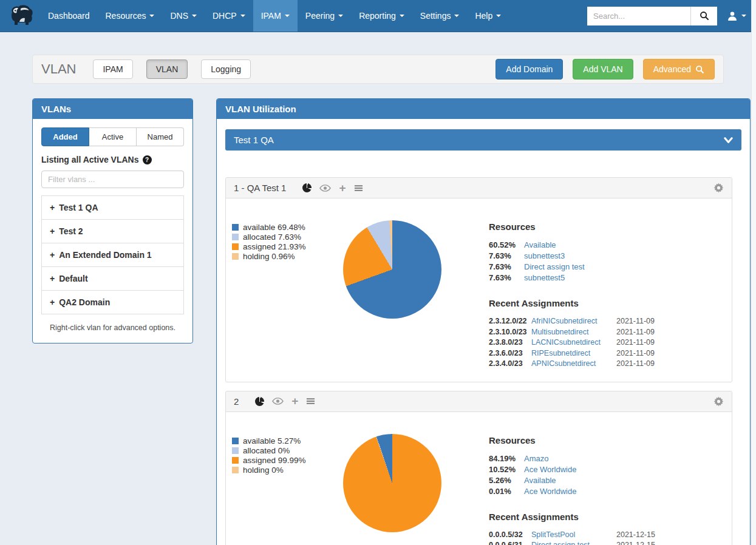 This screenshot has height=545, width=756. I want to click on nav-item-resources: Resources, so click(130, 16).